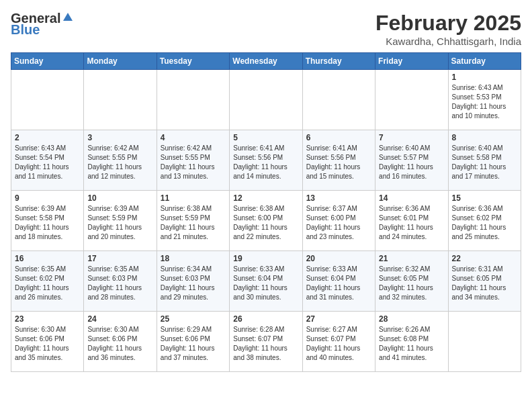 The height and width of the screenshot is (411, 532). Describe the element at coordinates (42, 24) in the screenshot. I see `logo: General Blue` at that location.